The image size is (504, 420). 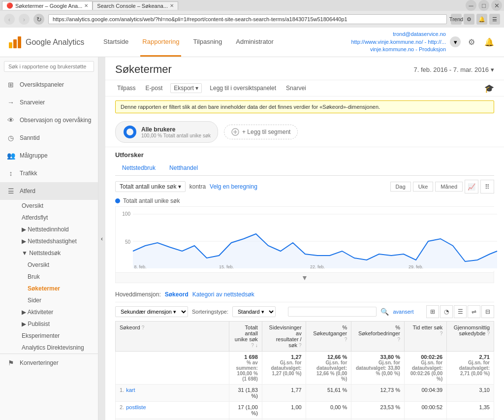 What do you see at coordinates (136, 407) in the screenshot?
I see `keyword-link: postliste` at bounding box center [136, 407].